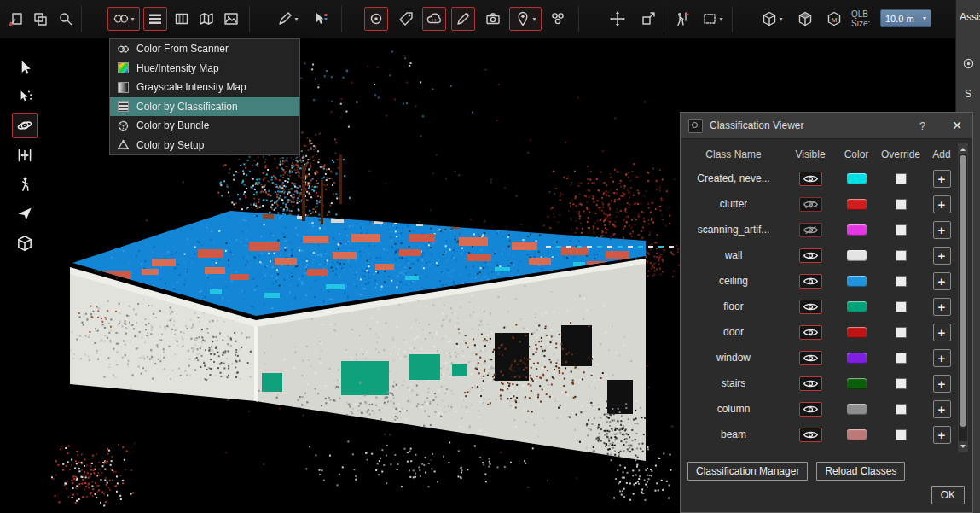  Describe the element at coordinates (206, 19) in the screenshot. I see `map-view-button` at that location.